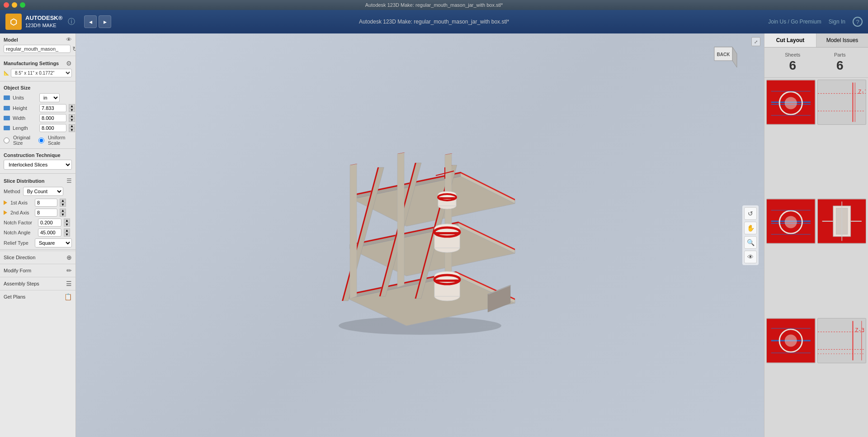 Image resolution: width=868 pixels, height=437 pixels. Describe the element at coordinates (63, 204) in the screenshot. I see `axis1-down: ▼` at that location.